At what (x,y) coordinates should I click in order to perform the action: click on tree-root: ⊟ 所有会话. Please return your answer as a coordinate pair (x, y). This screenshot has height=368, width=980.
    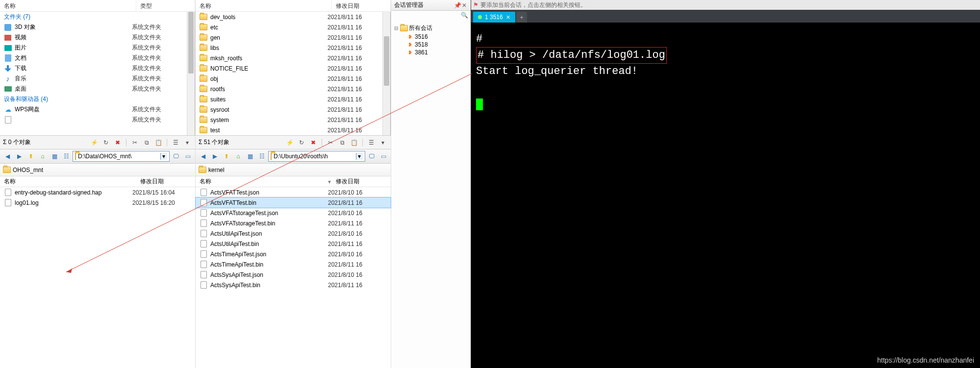
    Looking at the image, I should click on (431, 28).